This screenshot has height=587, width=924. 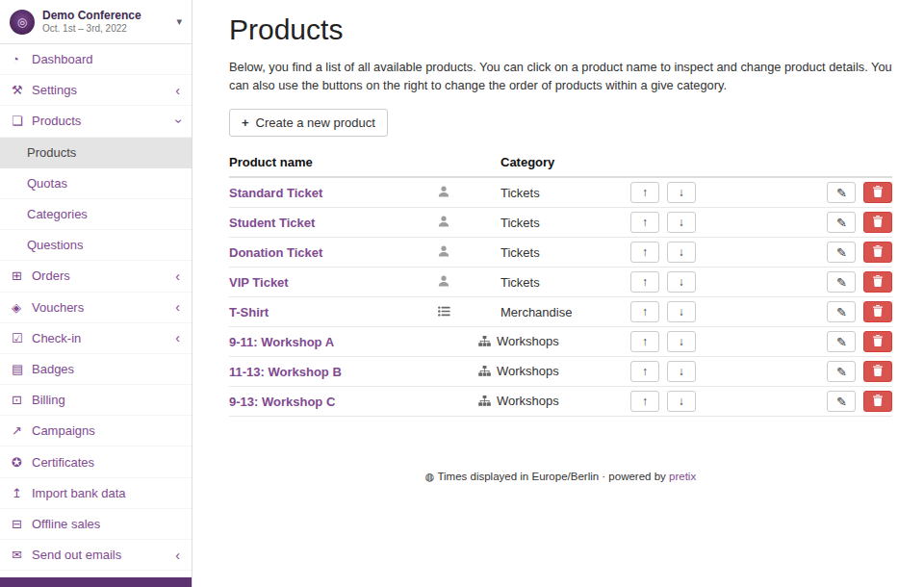 I want to click on product-link: Standard Ticket, so click(x=275, y=192).